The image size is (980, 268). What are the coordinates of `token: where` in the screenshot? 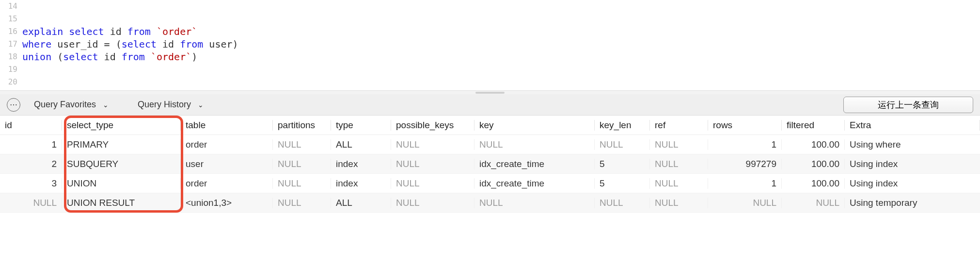 It's located at (40, 44).